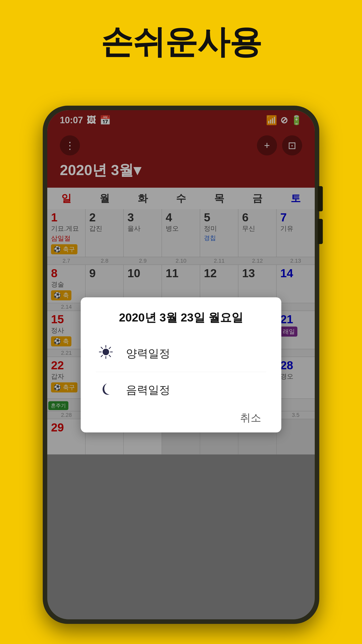 This screenshot has width=362, height=644. I want to click on sun-icon, so click(106, 354).